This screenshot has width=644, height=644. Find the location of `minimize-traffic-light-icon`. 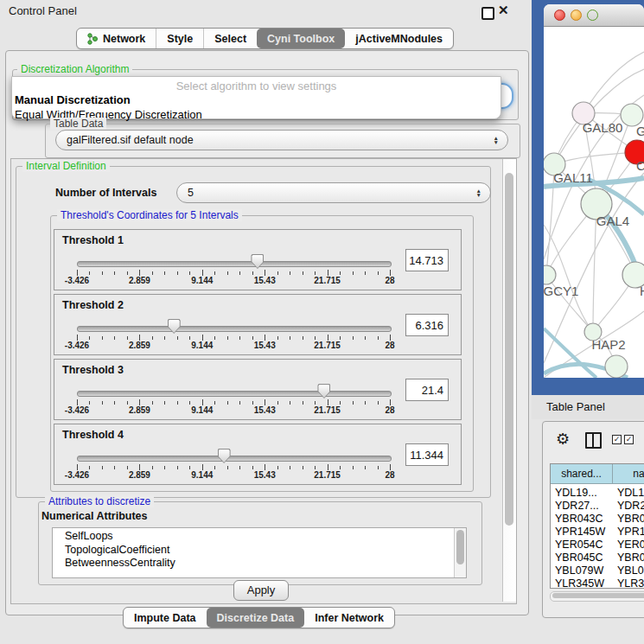

minimize-traffic-light-icon is located at coordinates (576, 16).